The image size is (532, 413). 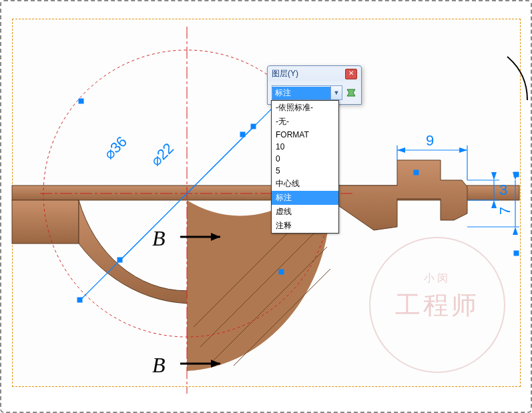 I want to click on layer-option: 5, so click(x=305, y=171).